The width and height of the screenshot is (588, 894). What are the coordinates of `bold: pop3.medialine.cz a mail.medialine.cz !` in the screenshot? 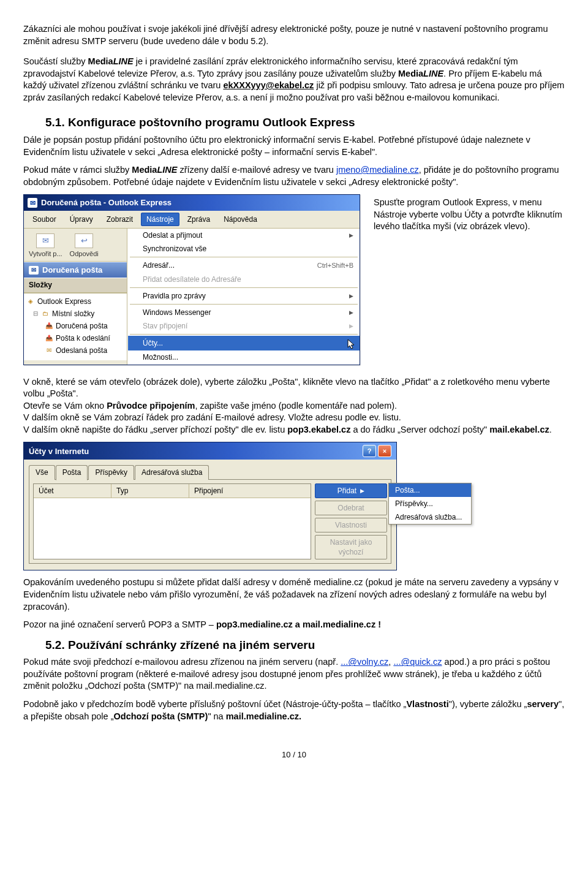 It's located at (299, 624).